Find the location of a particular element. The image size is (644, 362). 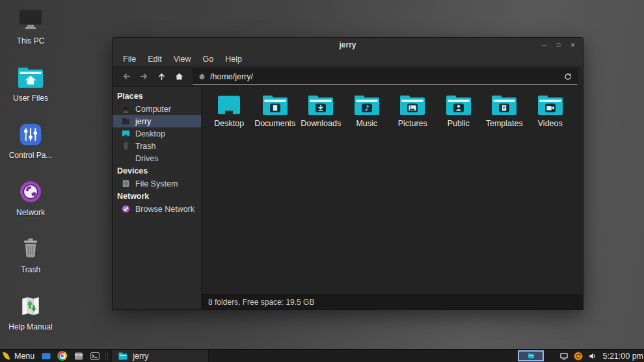

tray-area: 5:21:00 pm is located at coordinates (581, 356).